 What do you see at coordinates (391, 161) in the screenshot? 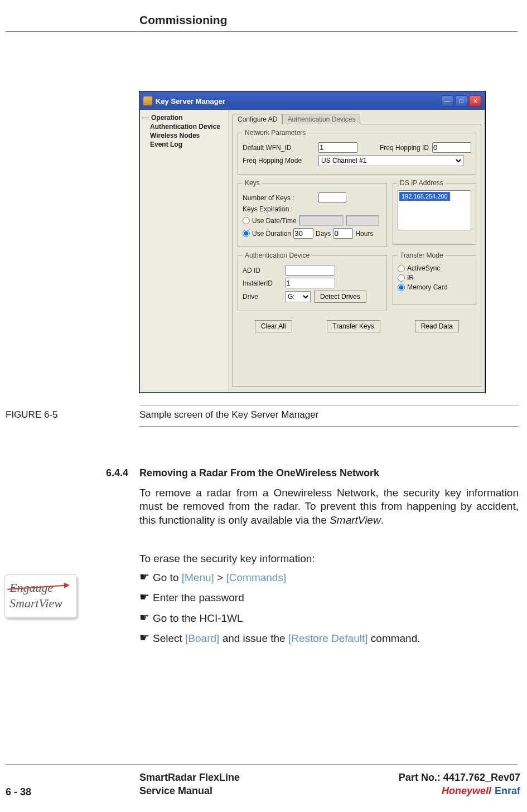
I see `select-freq-hopping-mode: US Channel #1` at bounding box center [391, 161].